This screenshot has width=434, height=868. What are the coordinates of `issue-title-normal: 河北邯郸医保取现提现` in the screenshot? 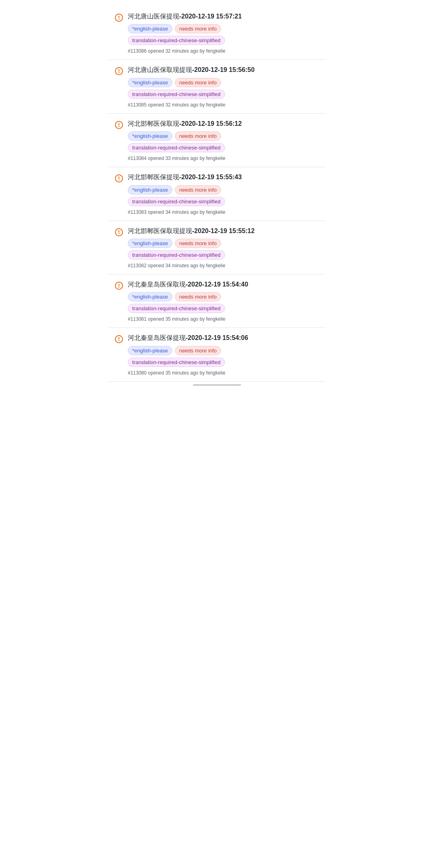 It's located at (160, 231).